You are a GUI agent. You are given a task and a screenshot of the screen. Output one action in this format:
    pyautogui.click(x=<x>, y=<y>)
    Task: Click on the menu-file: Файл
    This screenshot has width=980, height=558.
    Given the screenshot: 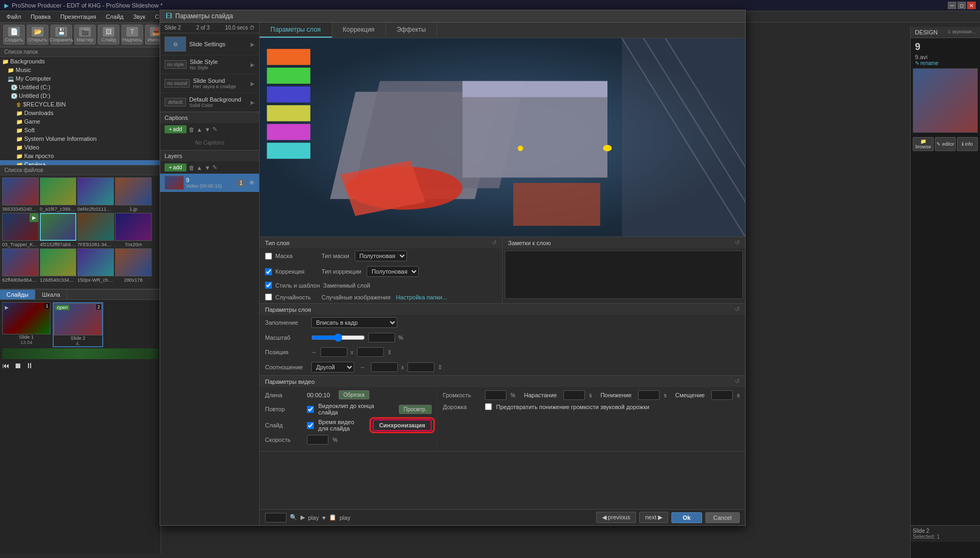 What is the action you would take?
    pyautogui.click(x=14, y=17)
    